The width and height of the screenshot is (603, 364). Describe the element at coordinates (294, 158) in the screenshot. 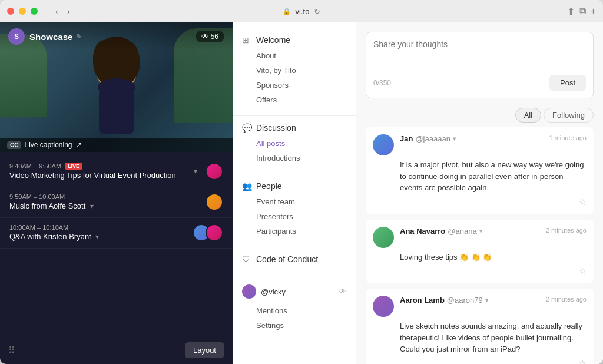

I see `nav-item-introductions: Introductions` at that location.